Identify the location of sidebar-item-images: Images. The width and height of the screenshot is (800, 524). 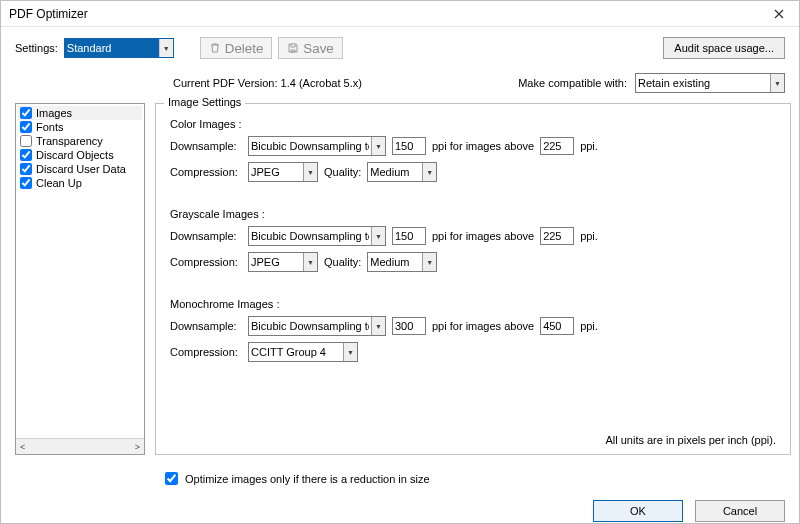
(80, 113).